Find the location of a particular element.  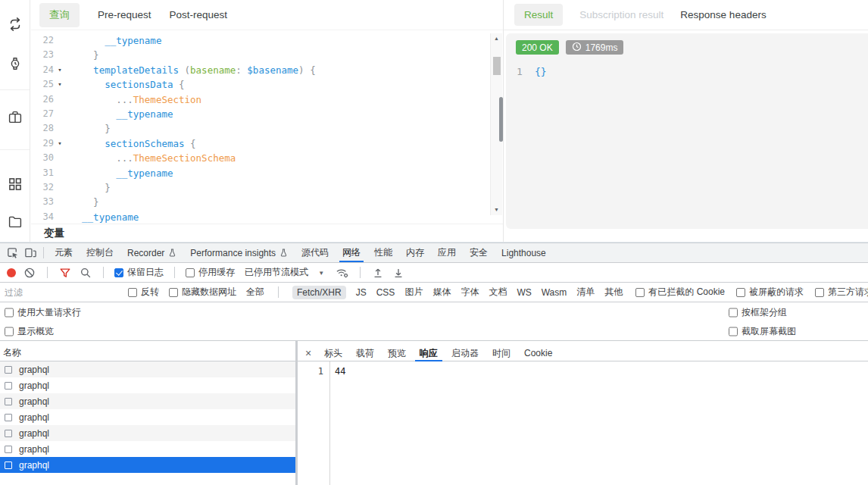

detail-tab-item-5: 时间 is located at coordinates (501, 353).